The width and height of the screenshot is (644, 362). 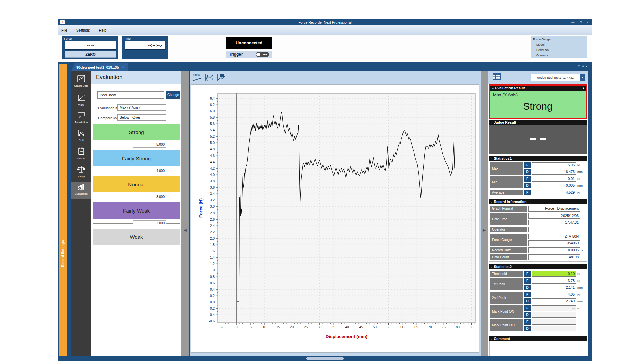 I want to click on gauge-info-operator: Operator, so click(x=559, y=54).